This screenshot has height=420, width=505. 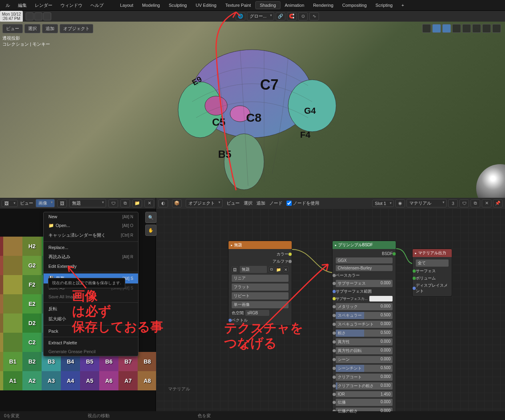 I want to click on material-users-count: 3, so click(x=453, y=203).